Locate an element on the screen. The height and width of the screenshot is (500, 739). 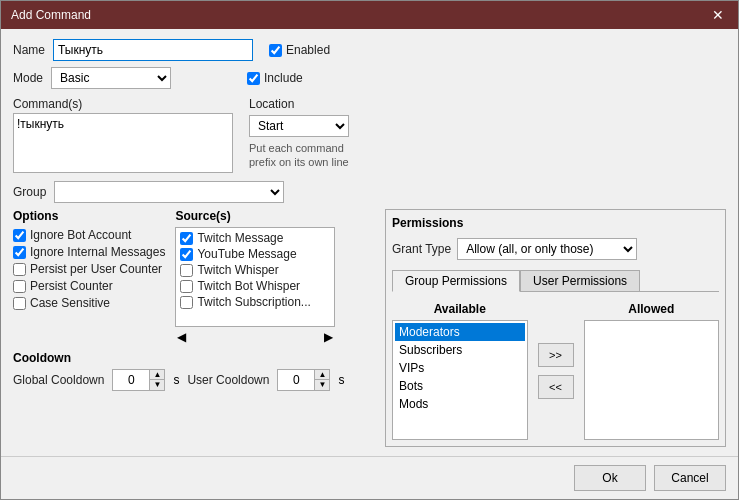
permissions-title: Permissions is located at coordinates (556, 223).